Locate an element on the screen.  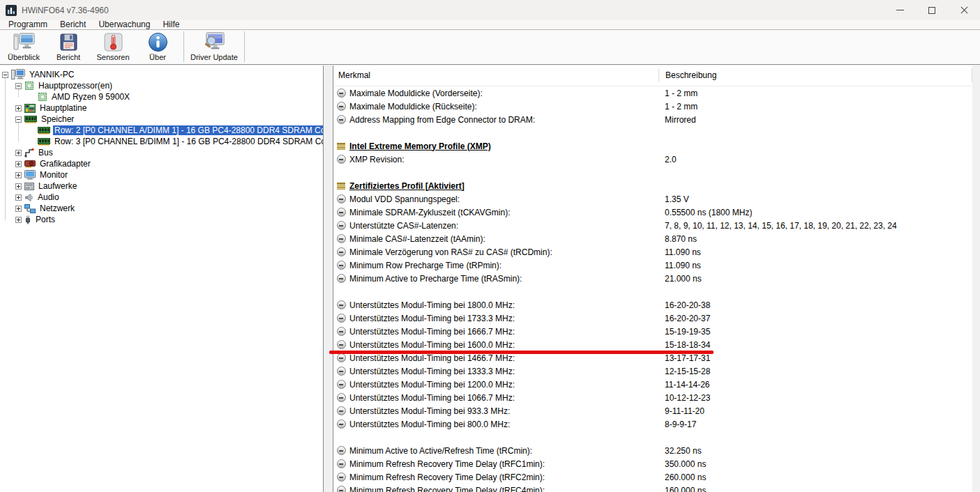
vertical-scrollbar is located at coordinates (977, 279).